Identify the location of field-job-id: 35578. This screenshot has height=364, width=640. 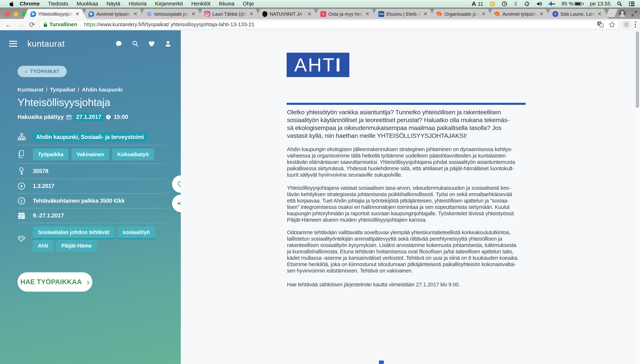
(92, 171).